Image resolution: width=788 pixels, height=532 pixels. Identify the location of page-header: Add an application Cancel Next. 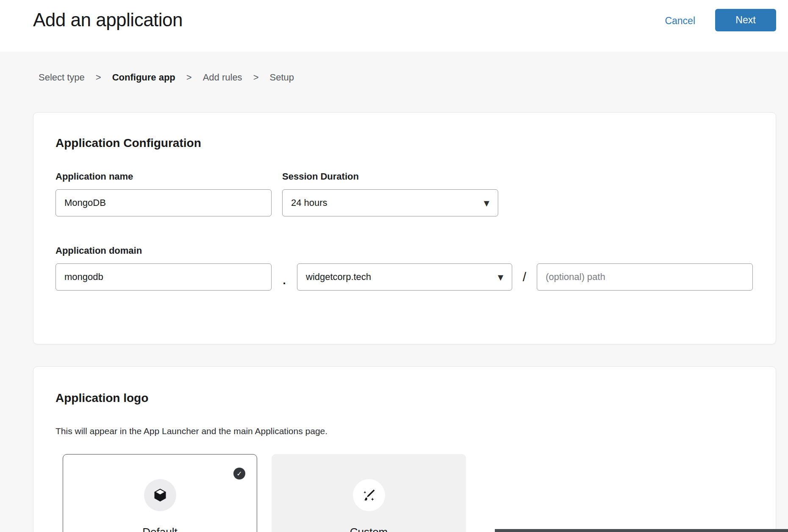
(394, 26).